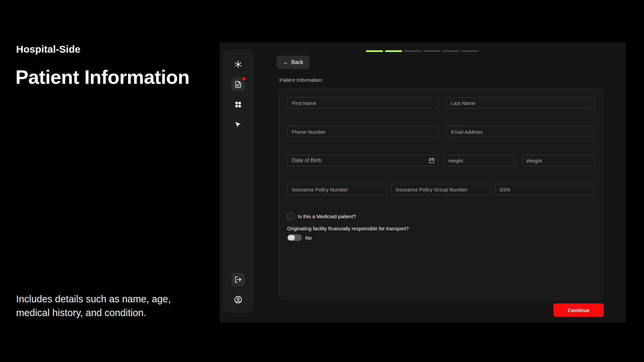  What do you see at coordinates (422, 51) in the screenshot?
I see `progress-bar` at bounding box center [422, 51].